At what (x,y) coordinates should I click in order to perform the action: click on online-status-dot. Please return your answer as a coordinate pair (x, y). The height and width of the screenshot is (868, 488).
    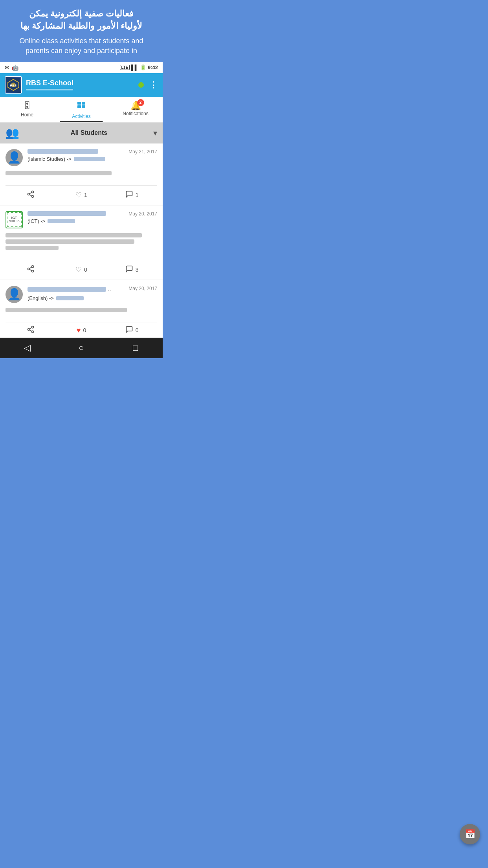
    Looking at the image, I should click on (141, 85).